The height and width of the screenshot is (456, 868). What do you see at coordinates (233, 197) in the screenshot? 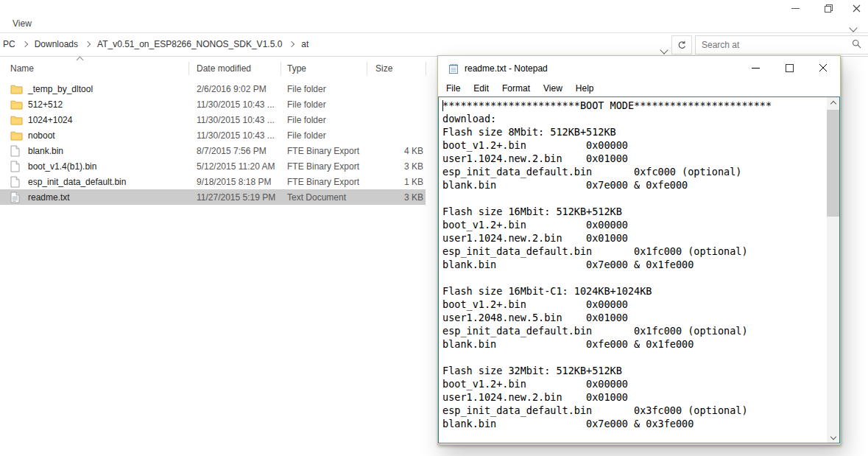
I see `file-date-modified: 11/27/2015 5:19 PM` at bounding box center [233, 197].